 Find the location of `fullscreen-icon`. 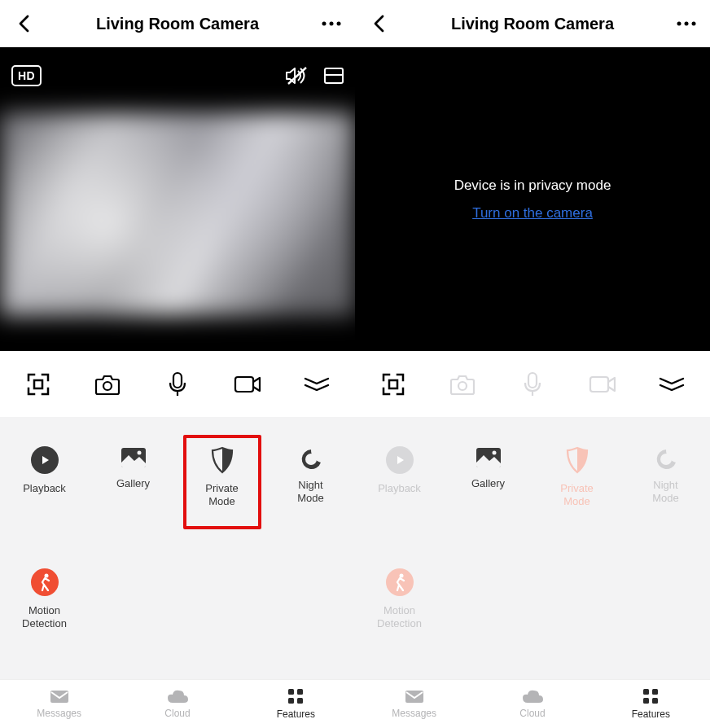

fullscreen-icon is located at coordinates (393, 384).